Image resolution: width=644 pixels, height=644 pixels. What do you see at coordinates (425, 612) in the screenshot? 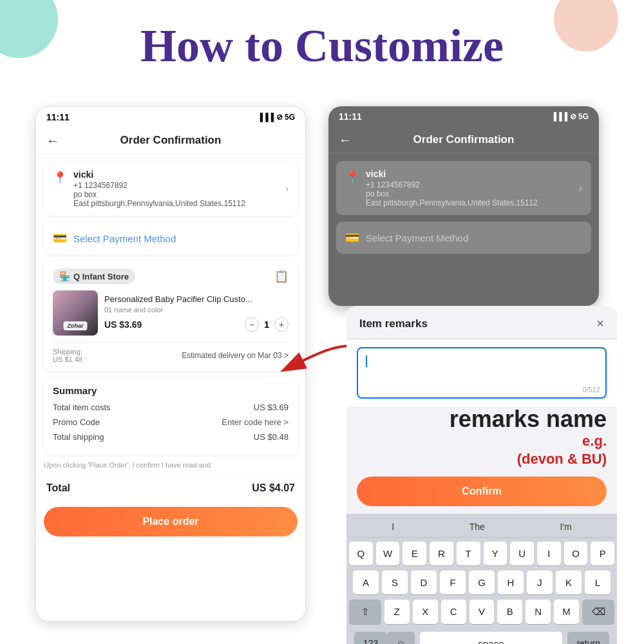
I see `key-X: X` at bounding box center [425, 612].